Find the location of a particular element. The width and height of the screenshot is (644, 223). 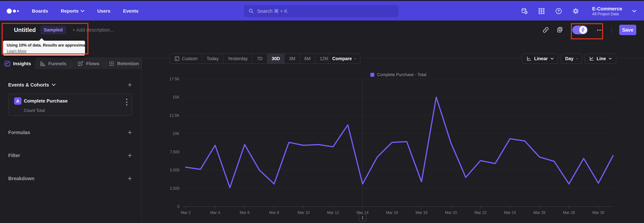

y-axis-label: 10K is located at coordinates (168, 134).